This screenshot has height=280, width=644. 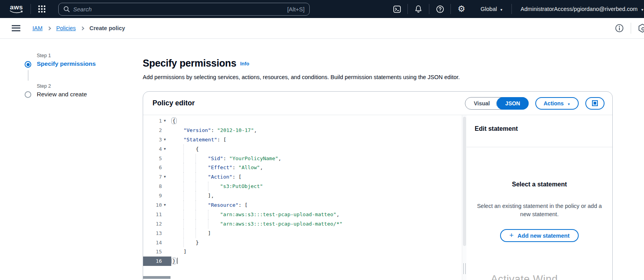 What do you see at coordinates (569, 103) in the screenshot?
I see `chevron-down-icon` at bounding box center [569, 103].